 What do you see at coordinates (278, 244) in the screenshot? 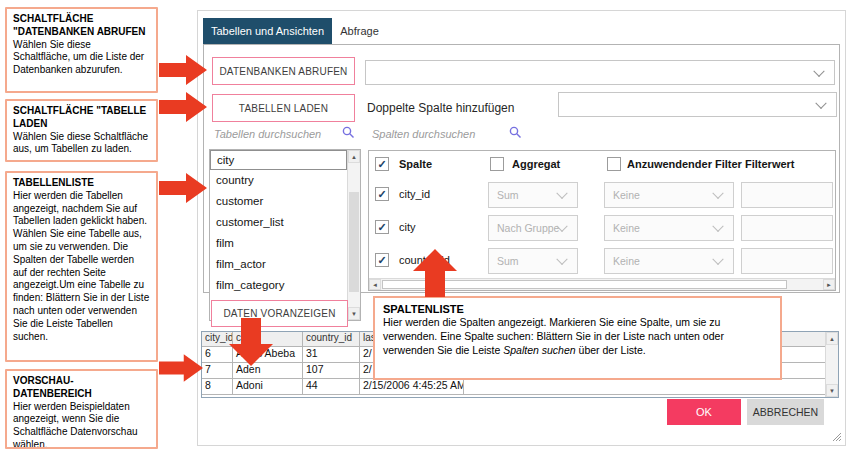
I see `list-item-film: film` at bounding box center [278, 244].